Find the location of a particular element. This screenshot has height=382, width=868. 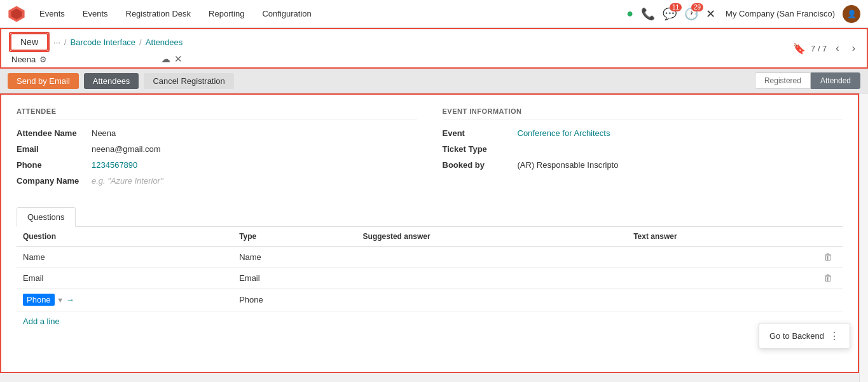

email-row: Email neena@gmail.com is located at coordinates (217, 149).